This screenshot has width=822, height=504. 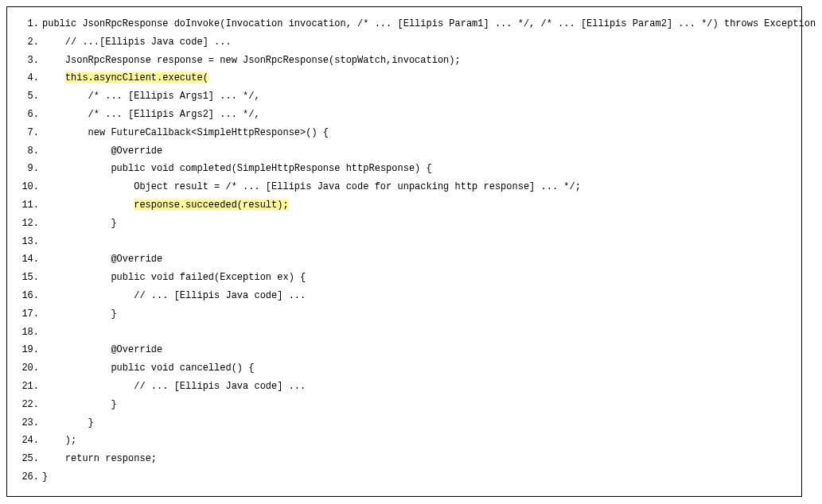 What do you see at coordinates (404, 477) in the screenshot?
I see `code-line: 26.}` at bounding box center [404, 477].